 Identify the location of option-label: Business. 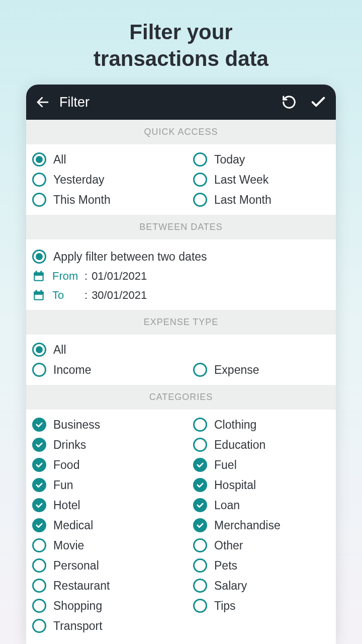
(76, 425).